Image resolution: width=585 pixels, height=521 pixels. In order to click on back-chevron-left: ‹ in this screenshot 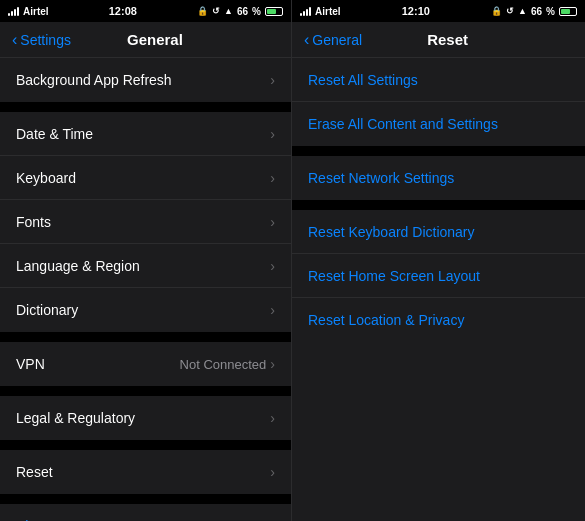, I will do `click(14, 40)`.